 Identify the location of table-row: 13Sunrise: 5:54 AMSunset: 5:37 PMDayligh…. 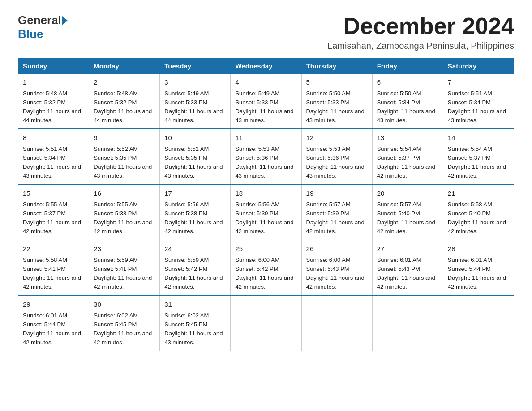
(408, 157).